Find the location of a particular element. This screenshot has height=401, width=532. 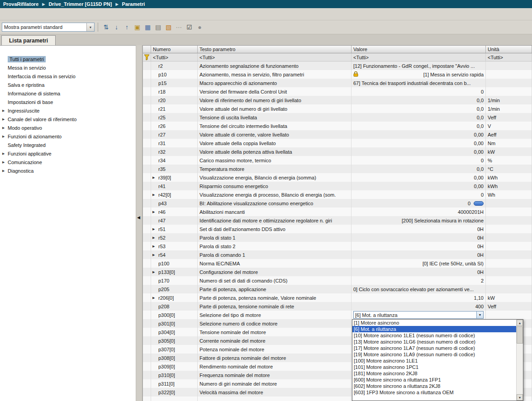

combobox-dropdown-button: ▼ is located at coordinates (480, 315).